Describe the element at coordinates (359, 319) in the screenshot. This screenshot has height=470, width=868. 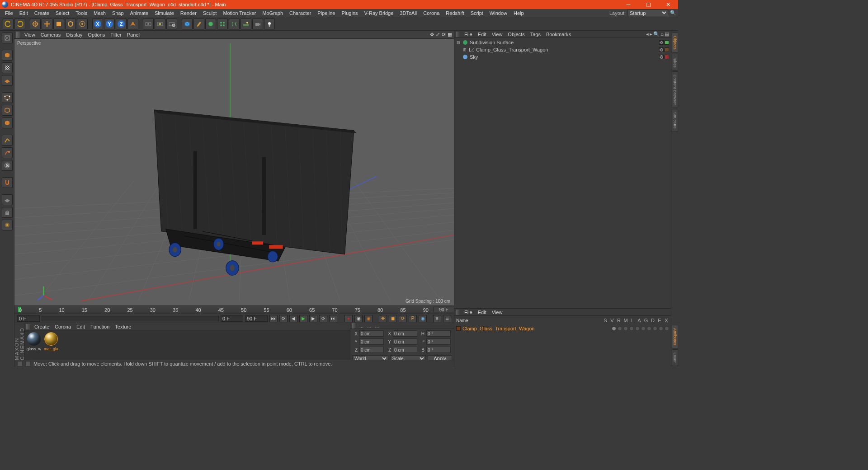
I see `autokey-button: ◉` at that location.